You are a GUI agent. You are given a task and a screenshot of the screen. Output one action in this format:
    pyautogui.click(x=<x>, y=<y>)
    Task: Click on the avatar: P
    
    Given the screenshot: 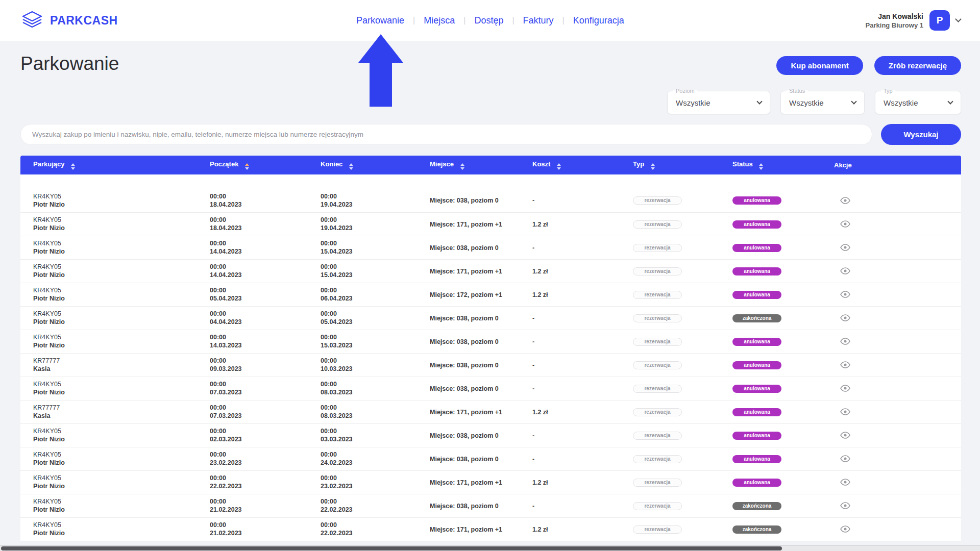 What is the action you would take?
    pyautogui.click(x=940, y=20)
    